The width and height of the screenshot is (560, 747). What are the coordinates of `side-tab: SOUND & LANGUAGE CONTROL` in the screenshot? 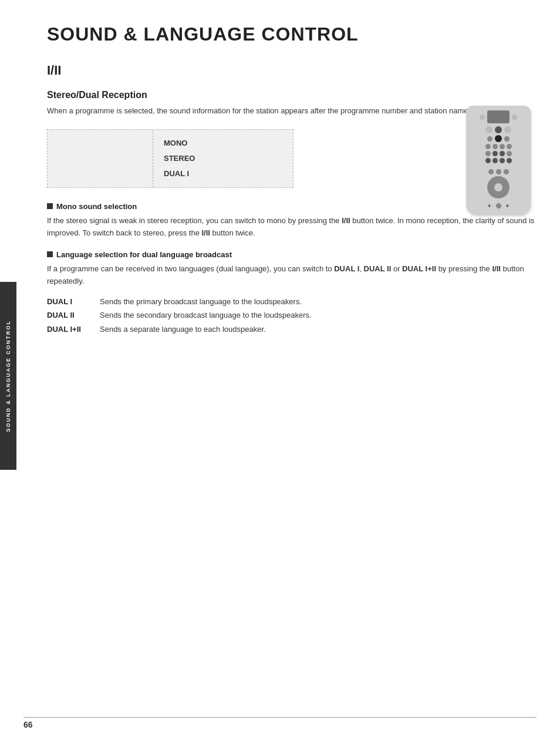 It's located at (8, 376).